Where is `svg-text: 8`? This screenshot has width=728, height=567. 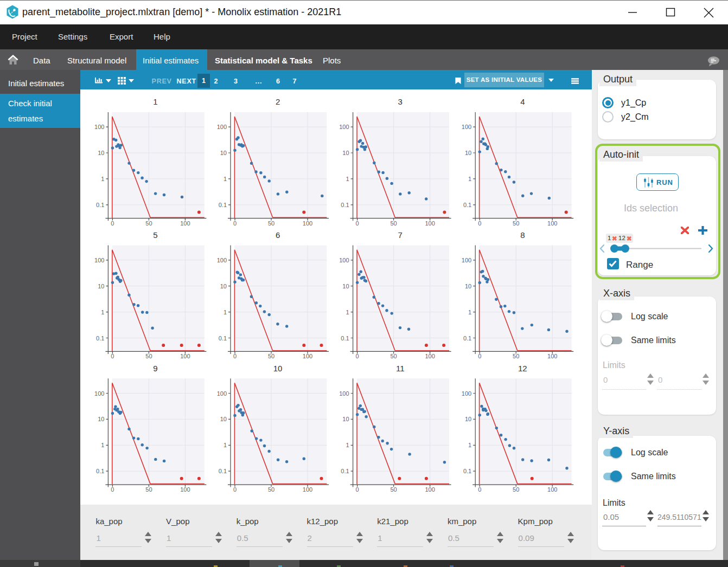
svg-text: 8 is located at coordinates (522, 235).